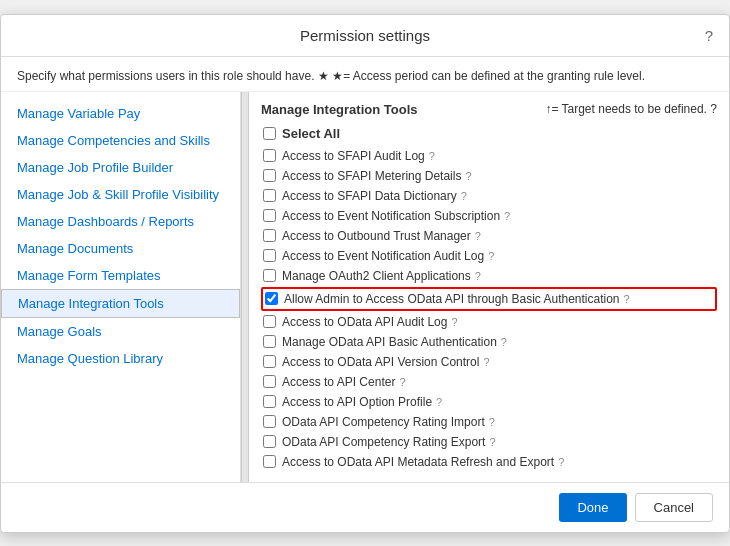 Image resolution: width=730 pixels, height=546 pixels. Describe the element at coordinates (592, 508) in the screenshot. I see `done-button: Done` at that location.